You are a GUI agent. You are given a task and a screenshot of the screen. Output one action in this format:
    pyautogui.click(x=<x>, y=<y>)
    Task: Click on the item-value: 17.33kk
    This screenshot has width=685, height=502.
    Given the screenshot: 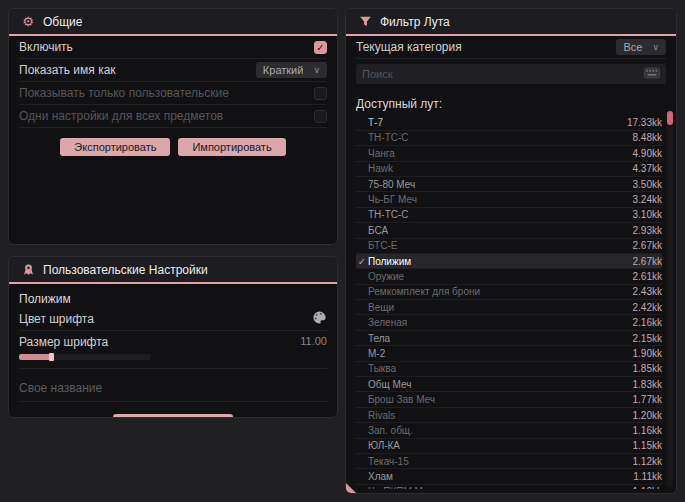 What is the action you would take?
    pyautogui.click(x=644, y=122)
    